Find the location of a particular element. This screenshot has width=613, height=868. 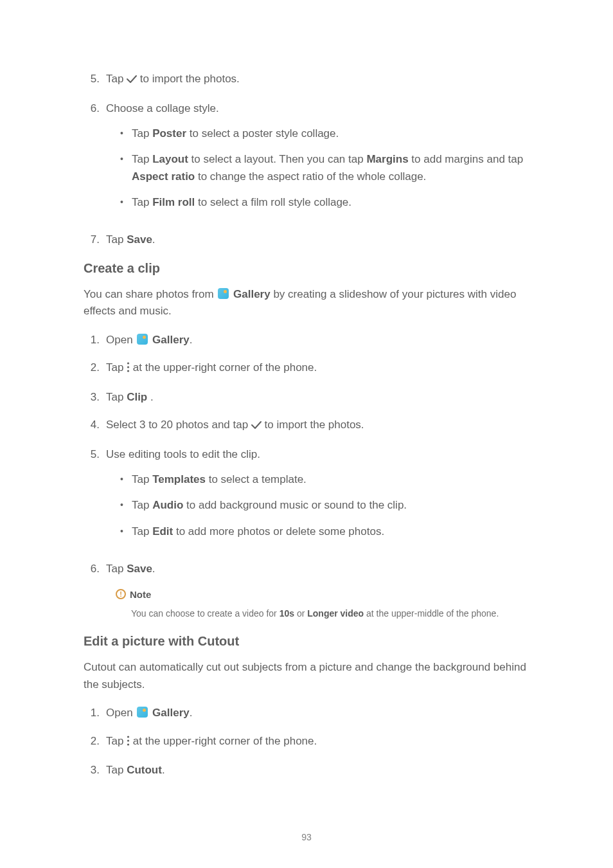

text: Tap Templates to select a template. is located at coordinates (330, 480).